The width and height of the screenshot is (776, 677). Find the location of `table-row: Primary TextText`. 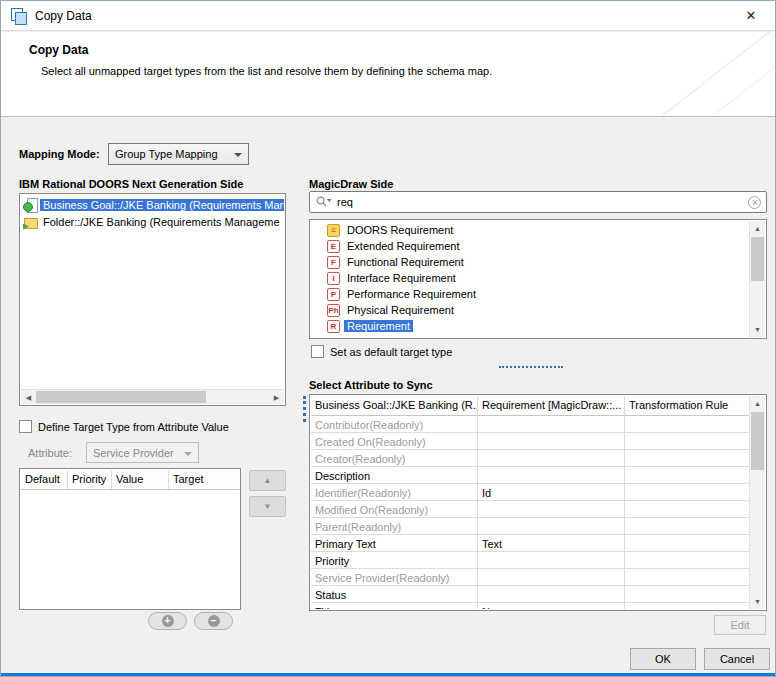

table-row: Primary TextText is located at coordinates (530, 544).